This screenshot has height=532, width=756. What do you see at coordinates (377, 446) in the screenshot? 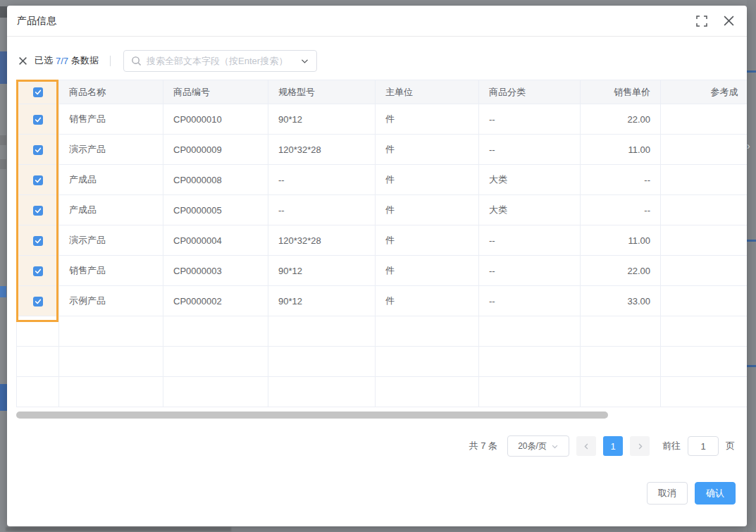
I see `pagination: 共 7 条 20条/页 1 前往 页` at bounding box center [377, 446].